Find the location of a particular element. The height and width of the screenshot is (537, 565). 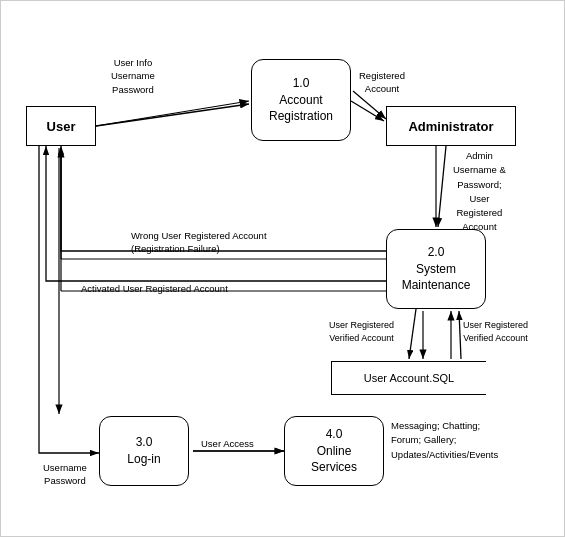

label-user-access: User Access is located at coordinates (228, 444).